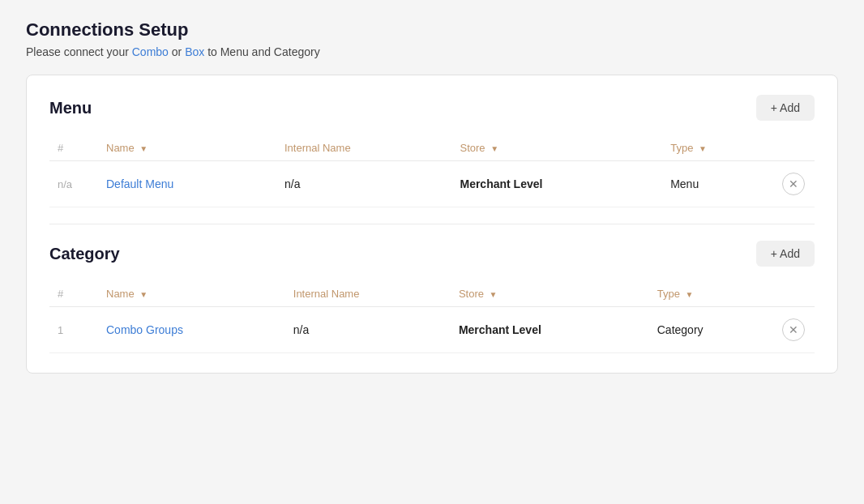  I want to click on category-section-header: Category + Add, so click(432, 254).